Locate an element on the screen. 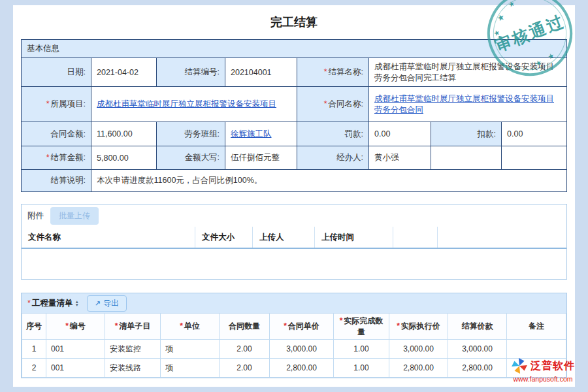  table-row: *结算金额: 5,800.00 金额大写: 伍仟捌佰元整 经办人: 黄小强 is located at coordinates (294, 158).